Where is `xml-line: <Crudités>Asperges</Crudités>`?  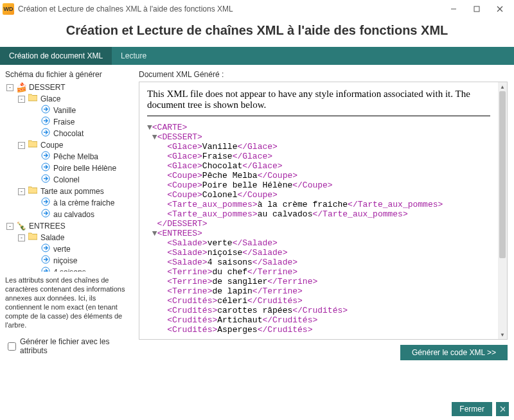 xml-line: <Crudités>Asperges</Crudités> is located at coordinates (319, 330).